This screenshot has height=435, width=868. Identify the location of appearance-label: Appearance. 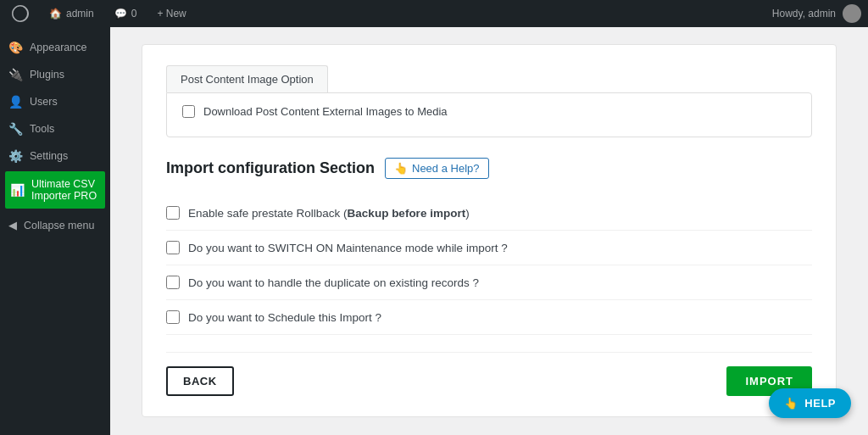
(58, 47).